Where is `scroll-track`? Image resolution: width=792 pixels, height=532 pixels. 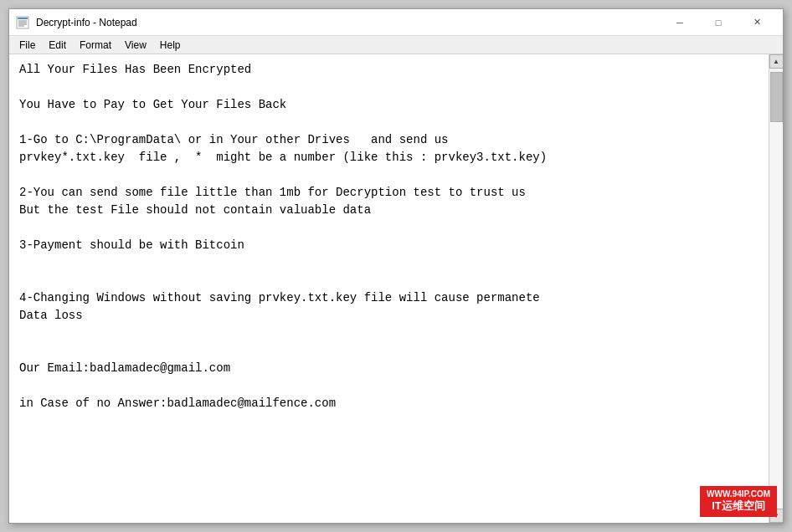 scroll-track is located at coordinates (776, 289).